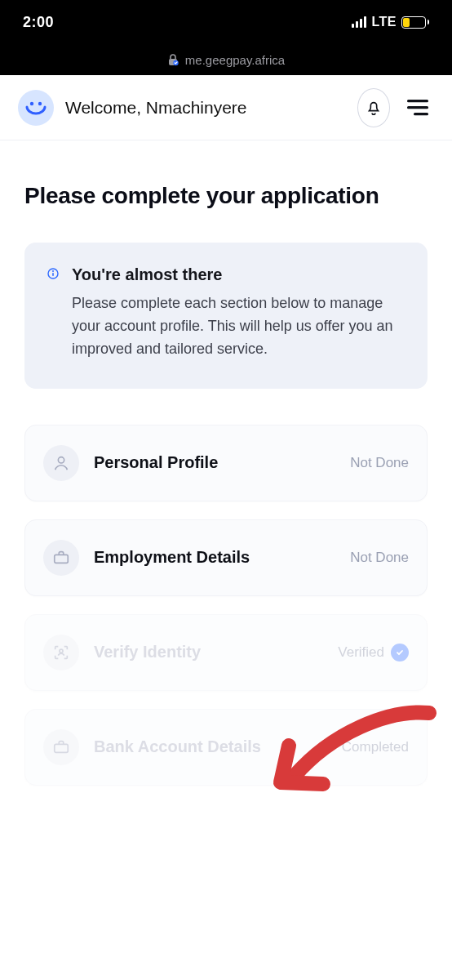 Image resolution: width=452 pixels, height=980 pixels. I want to click on bell-icon, so click(374, 108).